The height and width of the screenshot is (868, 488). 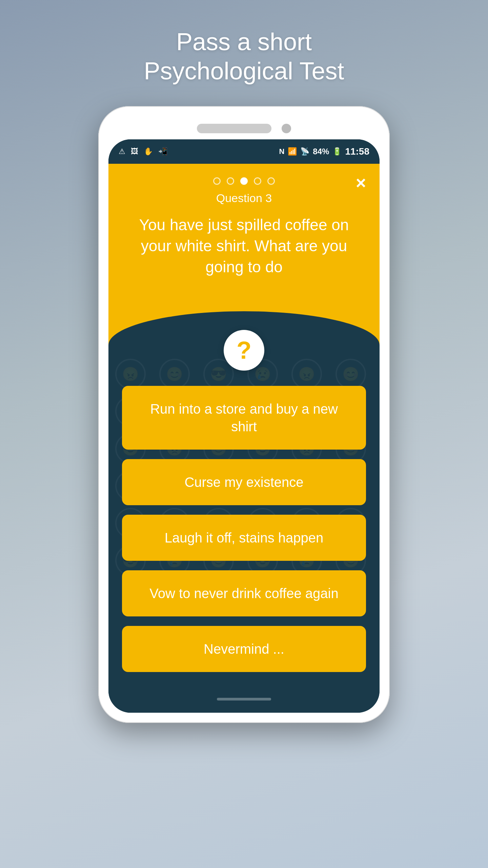 I want to click on emoji-1: 😠, so click(x=130, y=374).